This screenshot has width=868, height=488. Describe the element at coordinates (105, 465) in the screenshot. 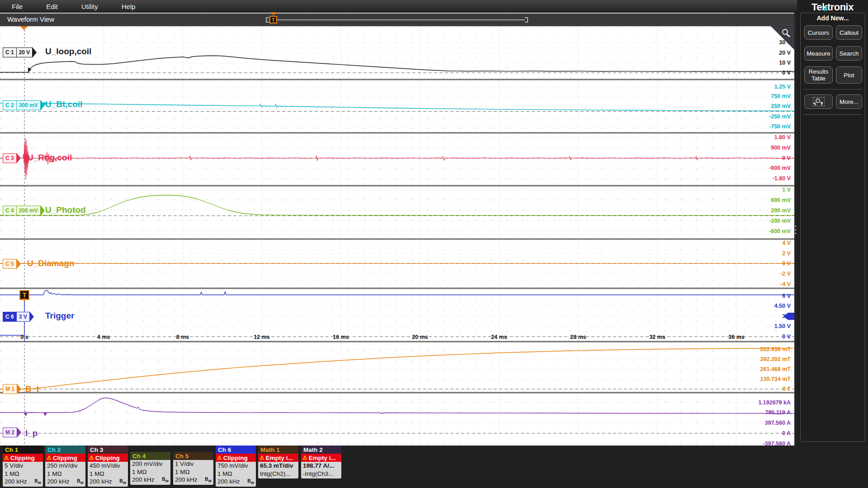

I see `badge-setting: 450 mV/div` at that location.